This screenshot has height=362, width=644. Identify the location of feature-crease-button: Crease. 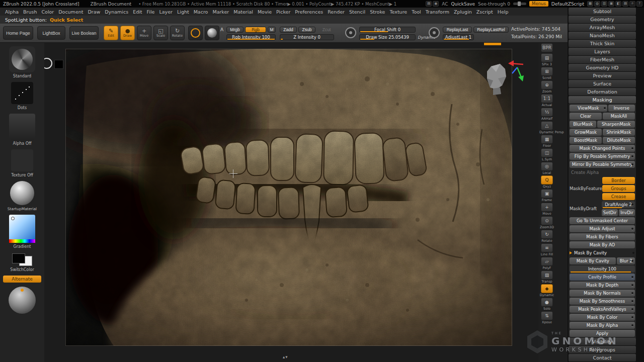
(619, 197).